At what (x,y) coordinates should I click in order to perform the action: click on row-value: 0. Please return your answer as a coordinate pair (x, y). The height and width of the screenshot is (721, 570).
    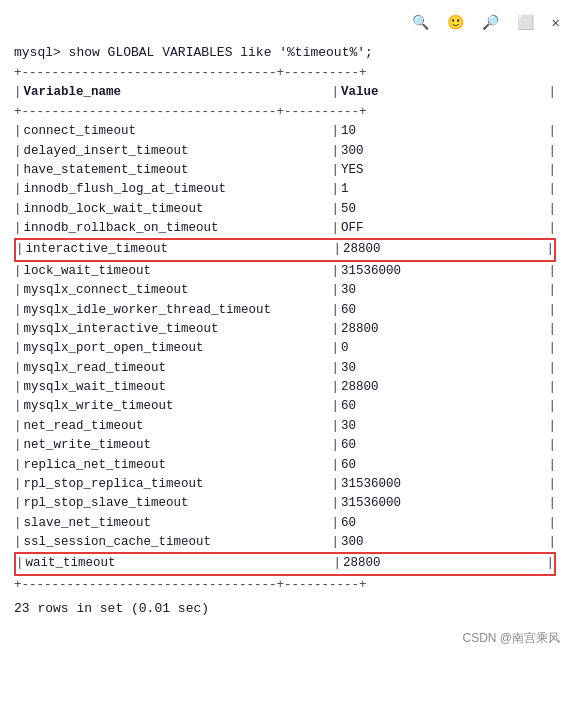
    Looking at the image, I should click on (444, 348).